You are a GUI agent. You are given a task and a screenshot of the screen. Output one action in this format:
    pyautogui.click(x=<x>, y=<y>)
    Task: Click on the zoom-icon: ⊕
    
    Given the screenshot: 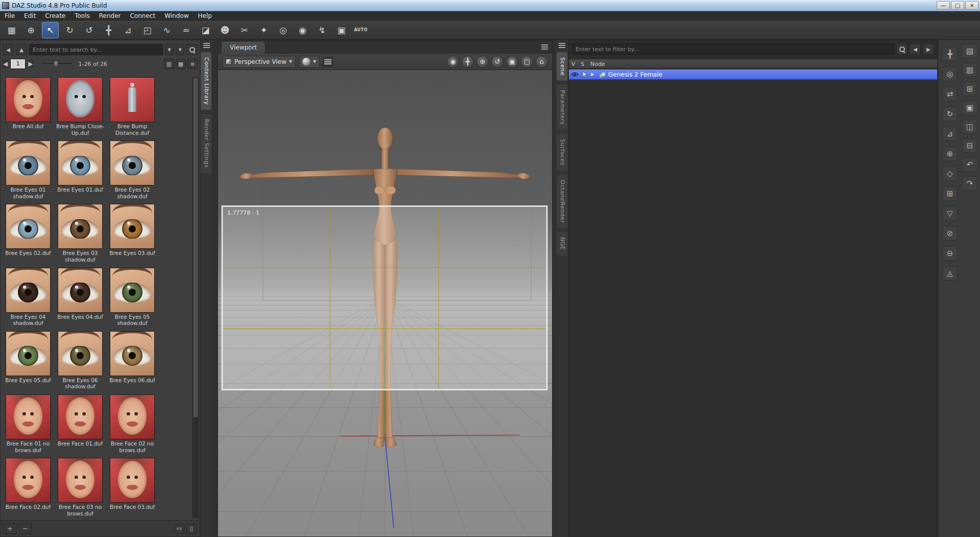 What is the action you would take?
    pyautogui.click(x=483, y=62)
    